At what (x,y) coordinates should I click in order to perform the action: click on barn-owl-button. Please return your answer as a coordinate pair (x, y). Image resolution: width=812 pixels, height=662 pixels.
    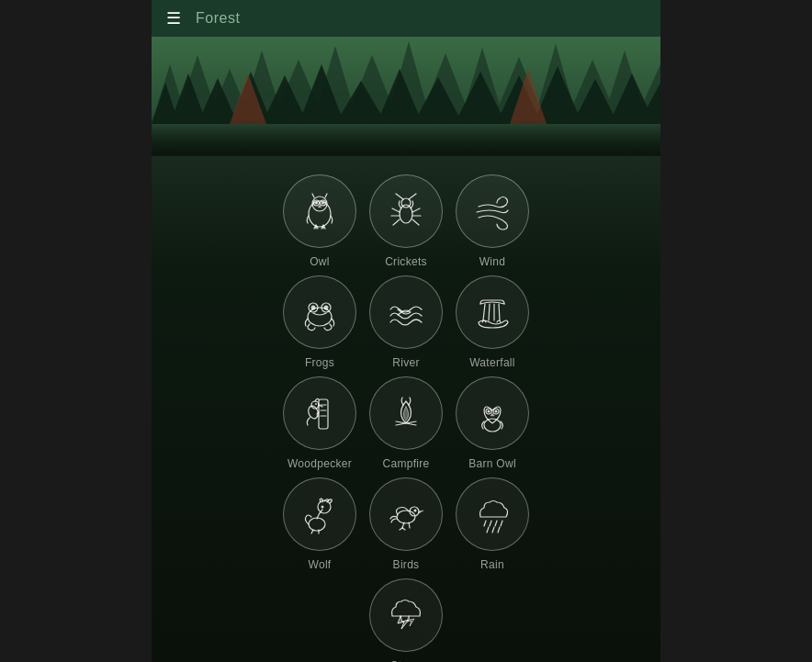
    Looking at the image, I should click on (492, 413).